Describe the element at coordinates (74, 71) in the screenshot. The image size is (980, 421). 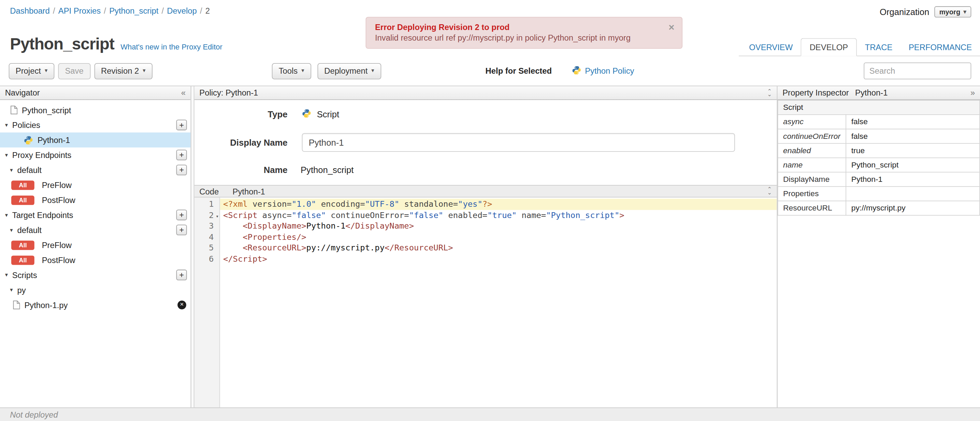
I see `save-button: Save` at that location.